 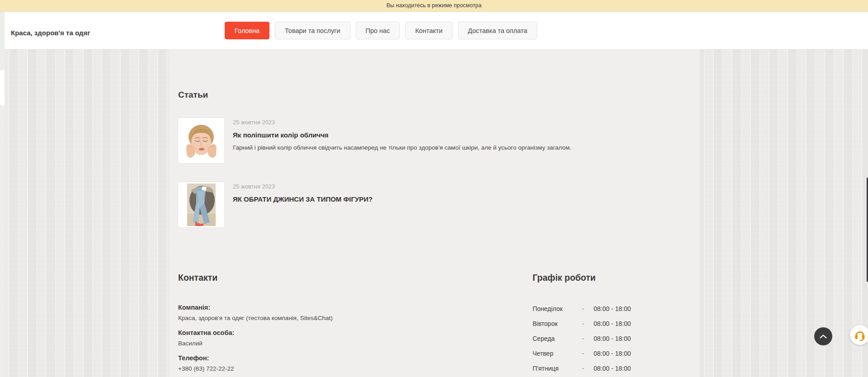 What do you see at coordinates (201, 141) in the screenshot?
I see `woman-face-photo` at bounding box center [201, 141].